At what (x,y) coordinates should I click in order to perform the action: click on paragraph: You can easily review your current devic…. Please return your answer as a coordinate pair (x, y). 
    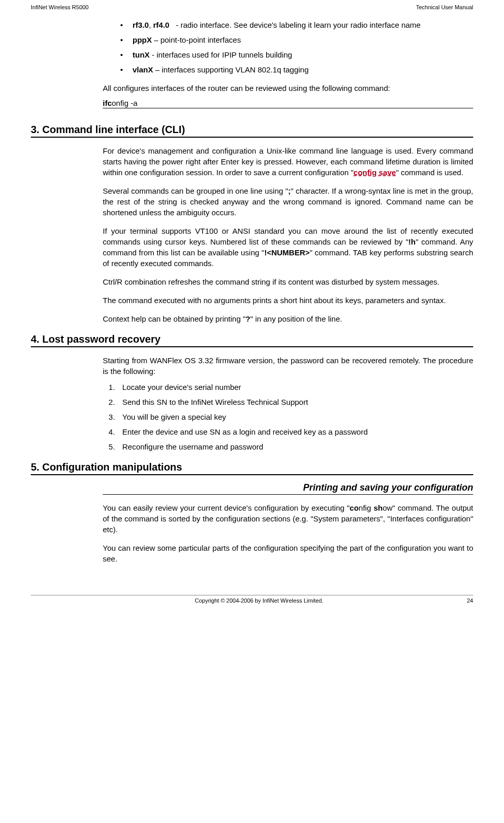
    Looking at the image, I should click on (288, 519).